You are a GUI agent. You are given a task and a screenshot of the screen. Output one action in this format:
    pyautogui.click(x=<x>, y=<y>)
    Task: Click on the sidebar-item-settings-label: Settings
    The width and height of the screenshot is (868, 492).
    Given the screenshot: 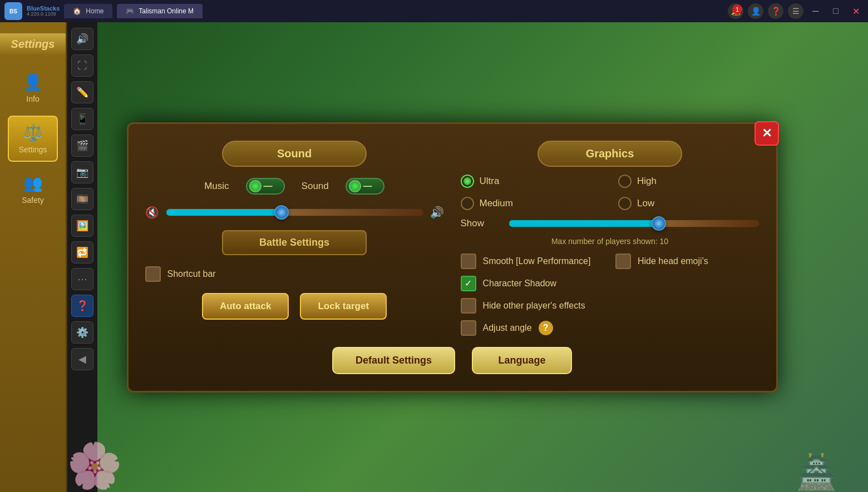 What is the action you would take?
    pyautogui.click(x=33, y=150)
    